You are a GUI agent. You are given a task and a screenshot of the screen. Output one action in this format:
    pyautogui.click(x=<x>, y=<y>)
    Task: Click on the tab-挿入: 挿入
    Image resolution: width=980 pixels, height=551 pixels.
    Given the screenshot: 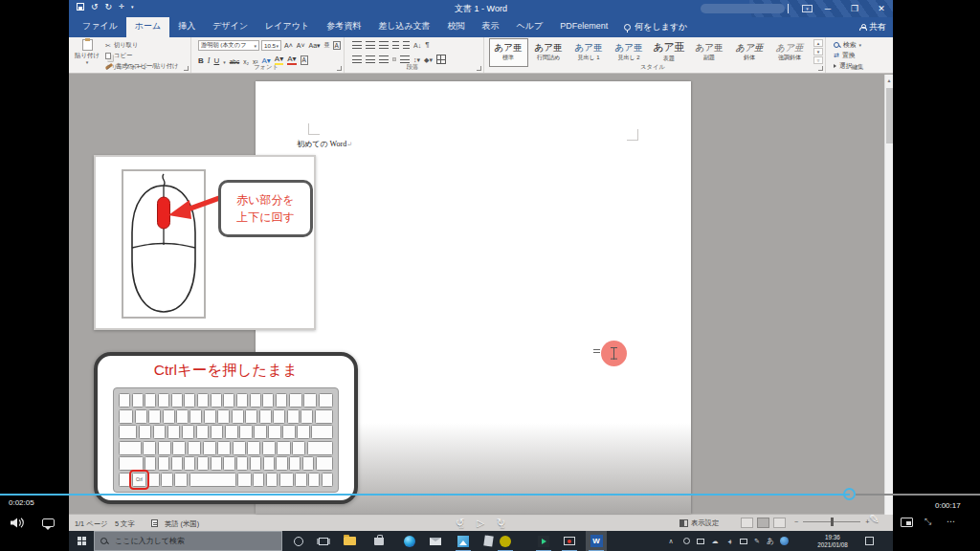 What is the action you would take?
    pyautogui.click(x=187, y=27)
    